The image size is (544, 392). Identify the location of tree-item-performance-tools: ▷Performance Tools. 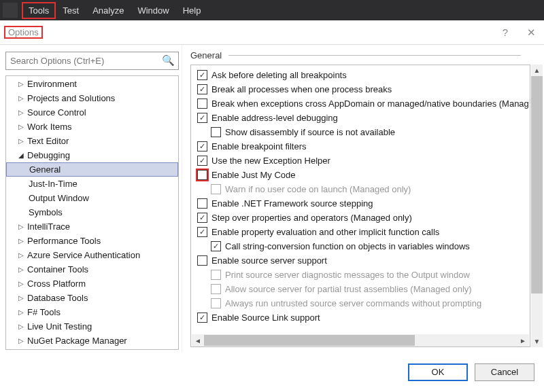
(92, 240).